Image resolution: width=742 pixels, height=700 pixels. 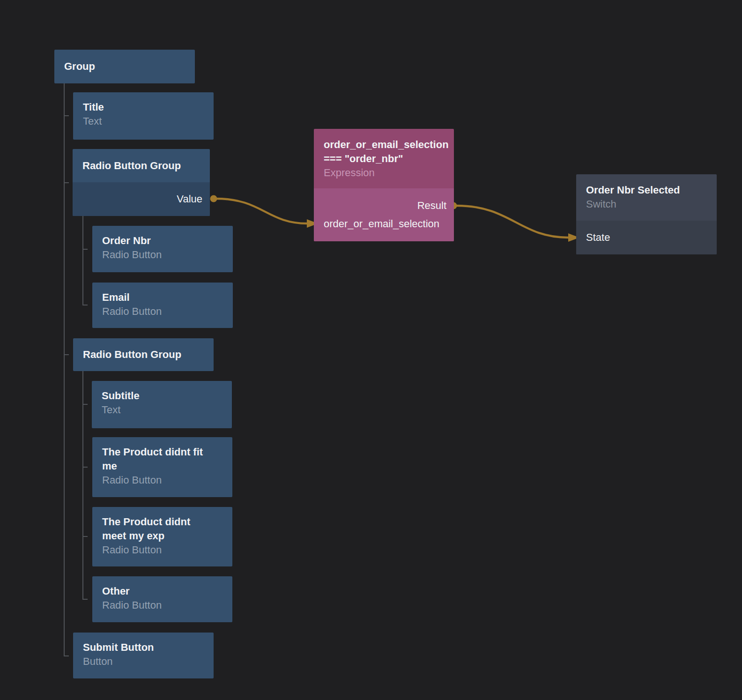 I want to click on port-result: Result, so click(x=384, y=206).